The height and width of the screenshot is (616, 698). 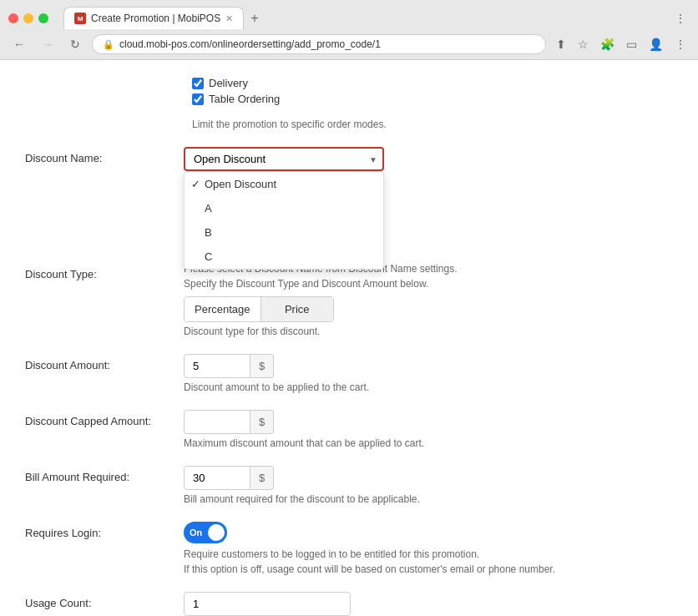 What do you see at coordinates (349, 604) in the screenshot?
I see `usage-count-row: Usage Count: Leaving it as empty or 0 in…` at bounding box center [349, 604].